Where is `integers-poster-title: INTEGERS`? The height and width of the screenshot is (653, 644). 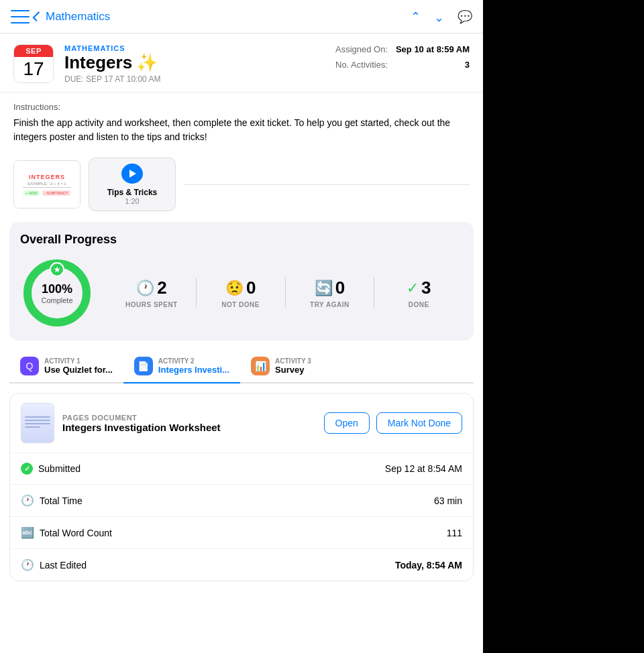
integers-poster-title: INTEGERS is located at coordinates (47, 177).